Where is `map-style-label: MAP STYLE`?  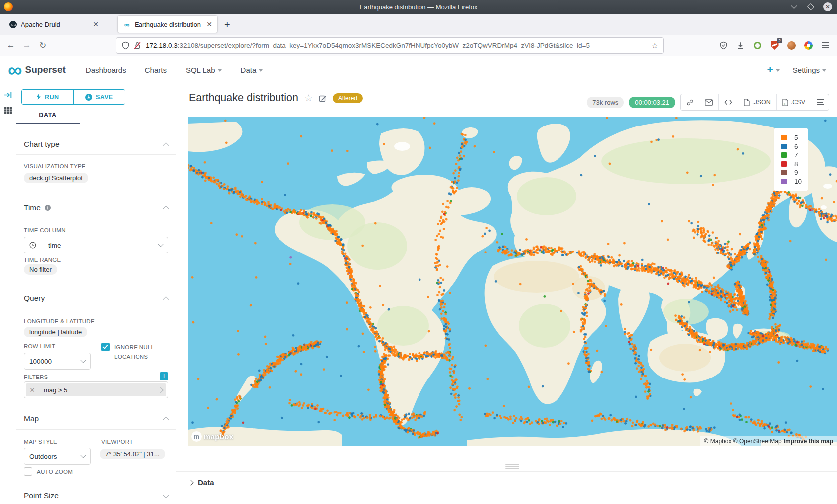 map-style-label: MAP STYLE is located at coordinates (41, 442).